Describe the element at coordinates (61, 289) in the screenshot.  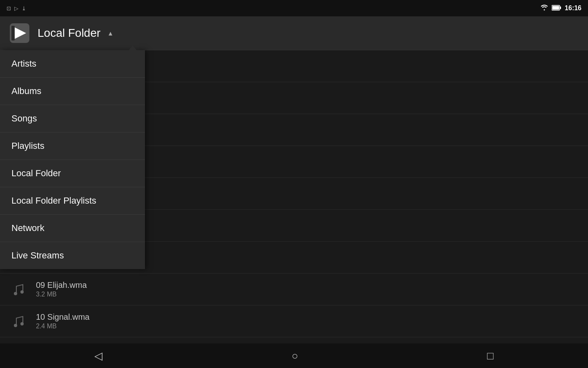
I see `song-info: 09 Elijah.wma 3.2 MB` at that location.